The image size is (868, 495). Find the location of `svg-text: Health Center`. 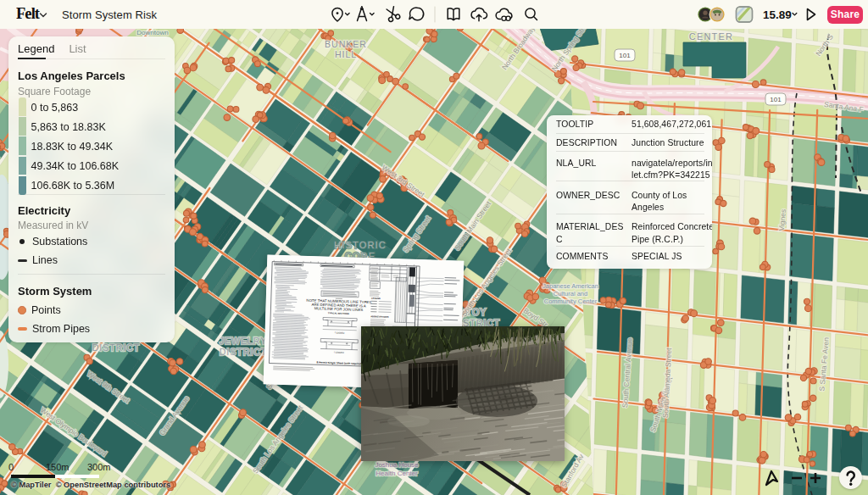

svg-text: Health Center is located at coordinates (397, 473).